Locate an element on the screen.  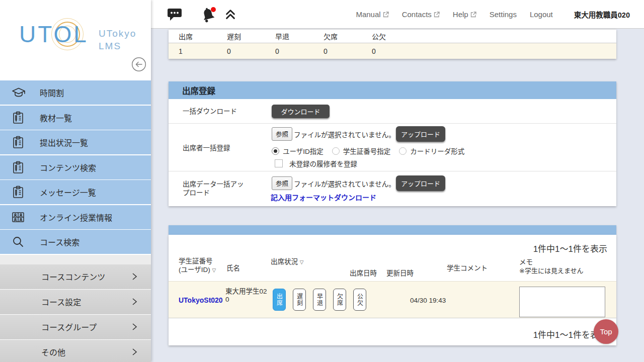
manual-link: Manual is located at coordinates (372, 14).